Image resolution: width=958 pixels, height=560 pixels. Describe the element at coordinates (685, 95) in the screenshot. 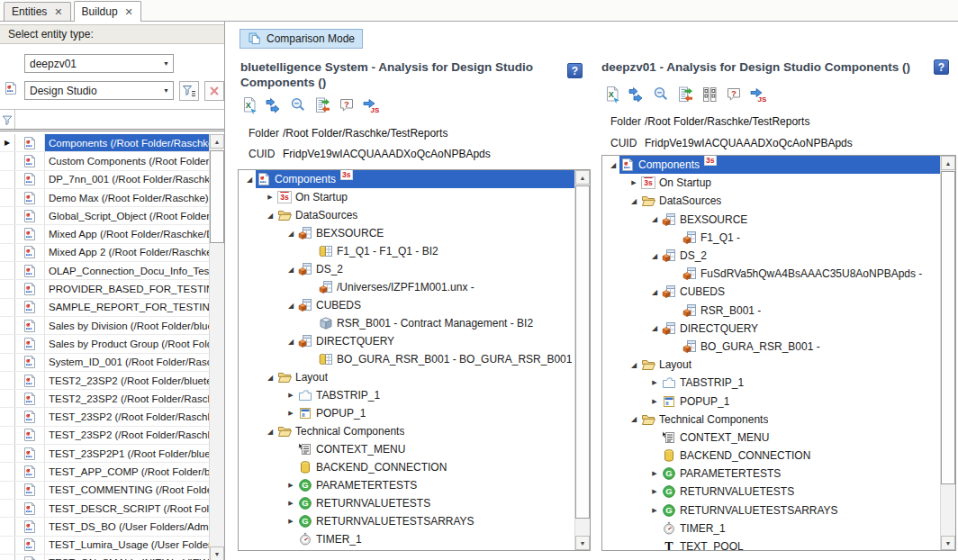

I see `doc-sync-icon` at that location.